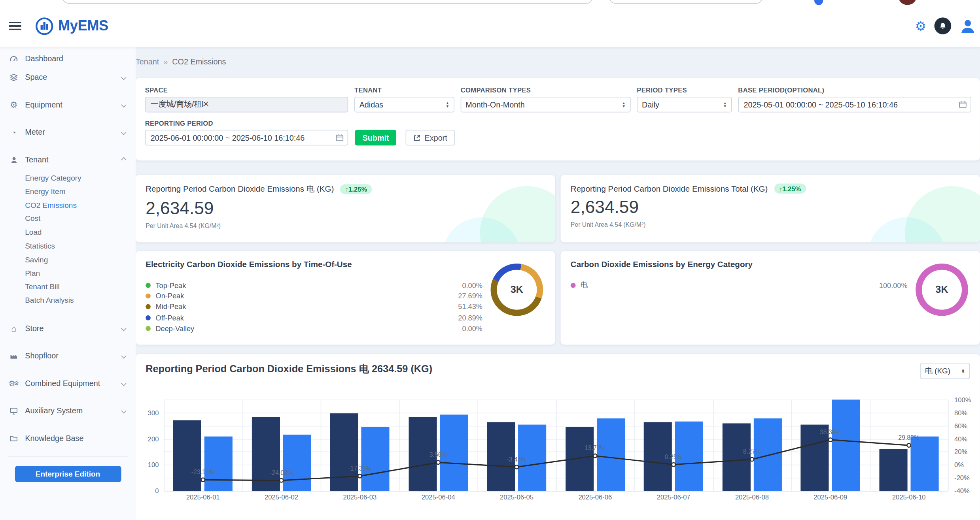  Describe the element at coordinates (68, 240) in the screenshot. I see `sidebar-submenu: Energy CategoryEnergy ItemCO2 EmissionsC…` at that location.